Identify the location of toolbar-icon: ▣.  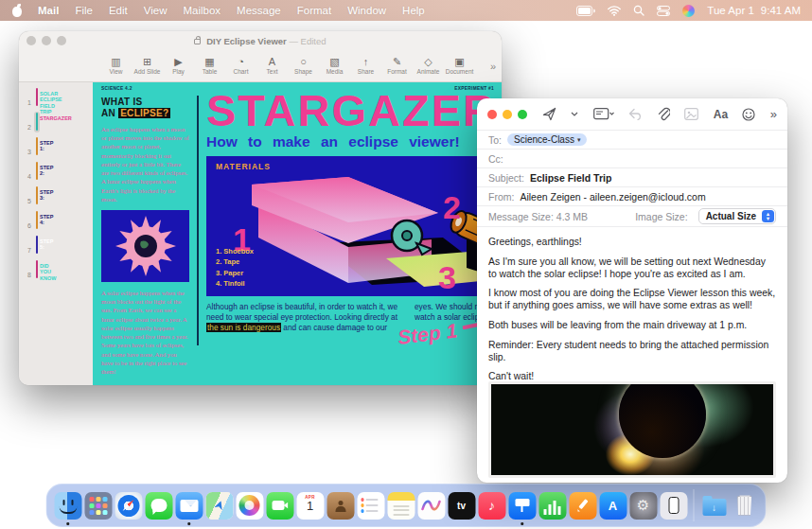
(459, 62).